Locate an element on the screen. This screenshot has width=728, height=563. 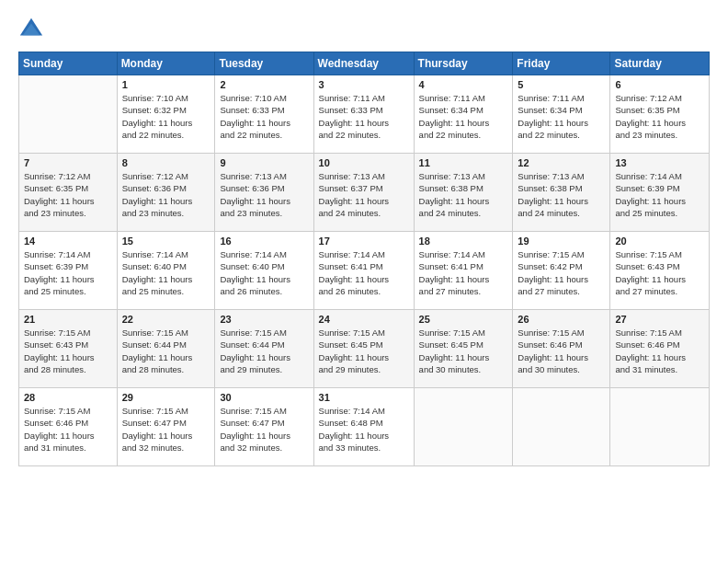
day-number: 31 is located at coordinates (364, 397).